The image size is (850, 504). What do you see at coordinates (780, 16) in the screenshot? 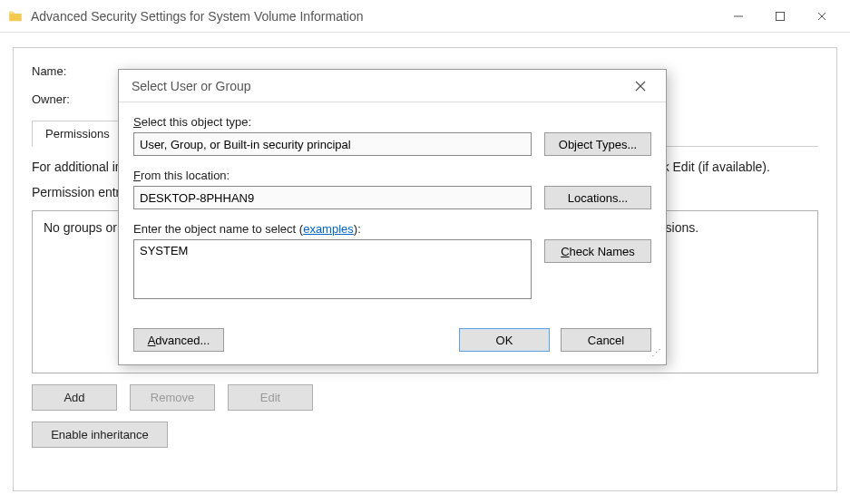
I see `maximize-button` at bounding box center [780, 16].